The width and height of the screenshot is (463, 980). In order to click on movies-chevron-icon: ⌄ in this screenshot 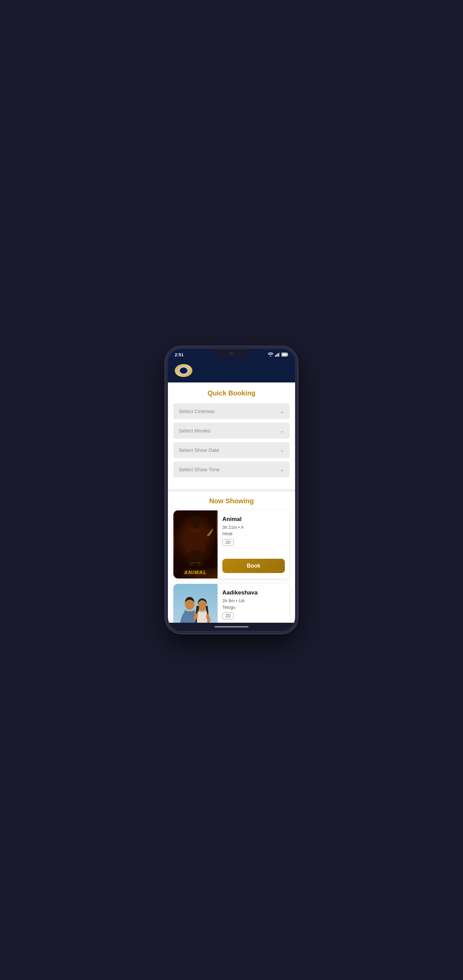, I will do `click(282, 431)`.